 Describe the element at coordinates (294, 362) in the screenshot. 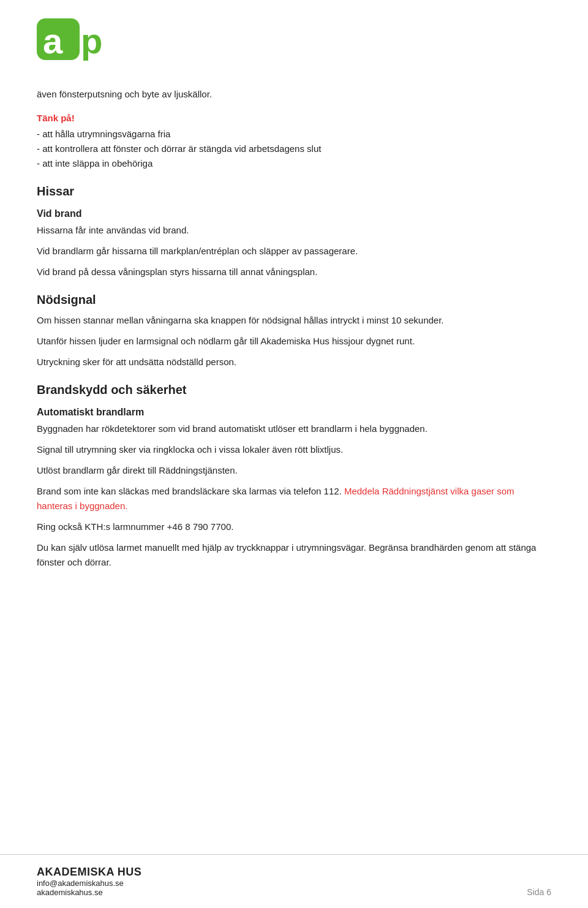

I see `nodsignal-line3: Utryckning sker för att undsätta nödstäl…` at that location.